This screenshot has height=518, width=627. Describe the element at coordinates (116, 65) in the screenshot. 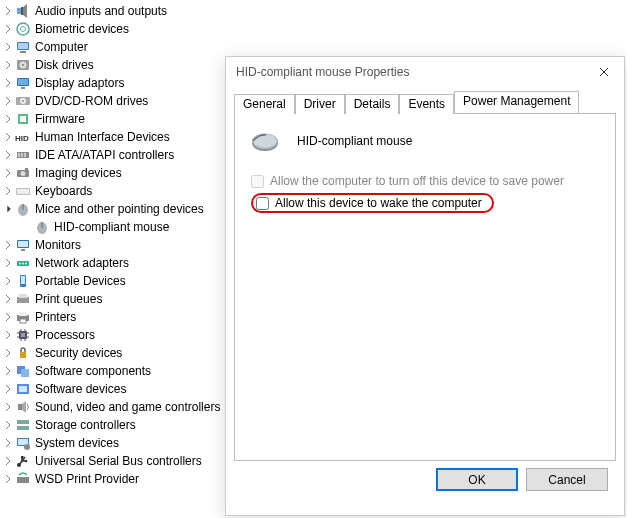

I see `tree-item: Disk drives` at that location.